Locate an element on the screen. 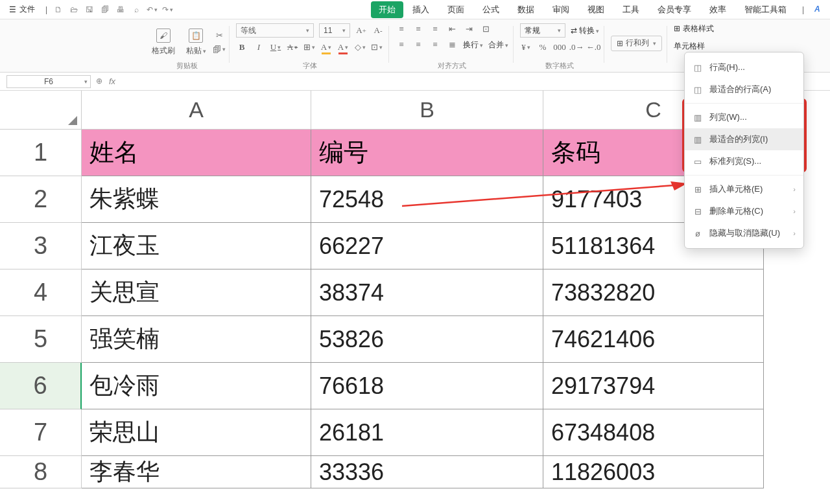 The width and height of the screenshot is (830, 504). wrap-button: 换行▾ is located at coordinates (473, 45).